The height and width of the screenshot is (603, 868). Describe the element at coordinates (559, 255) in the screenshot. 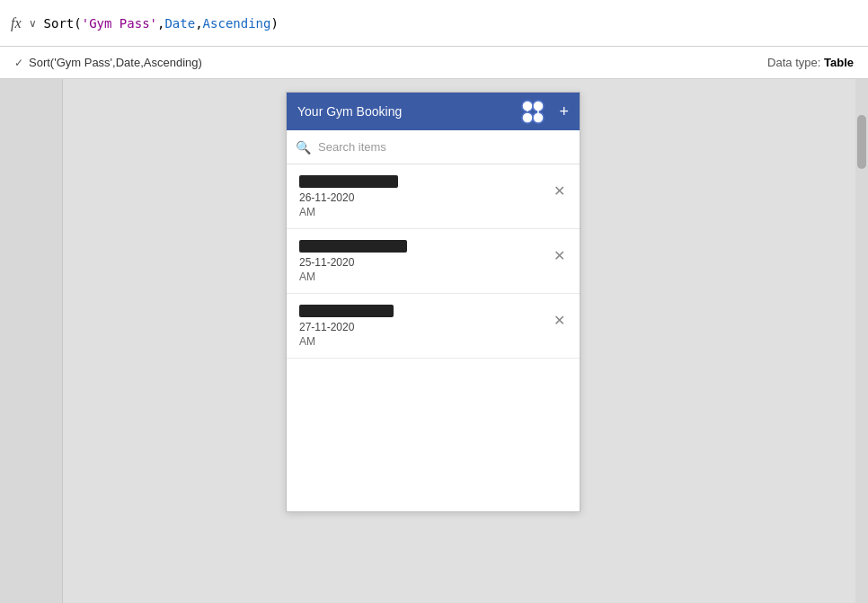

I see `item-delete-button-2: ✕` at that location.